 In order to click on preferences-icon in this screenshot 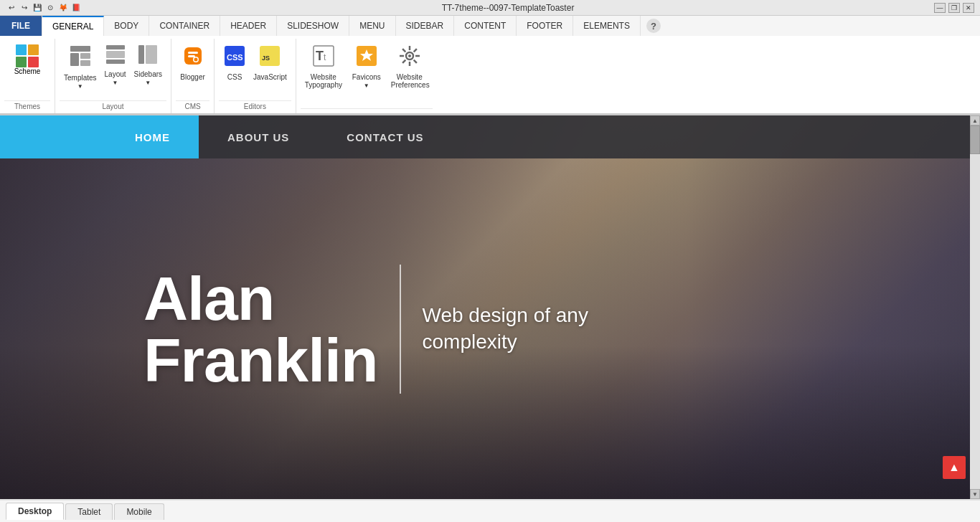, I will do `click(410, 58)`.